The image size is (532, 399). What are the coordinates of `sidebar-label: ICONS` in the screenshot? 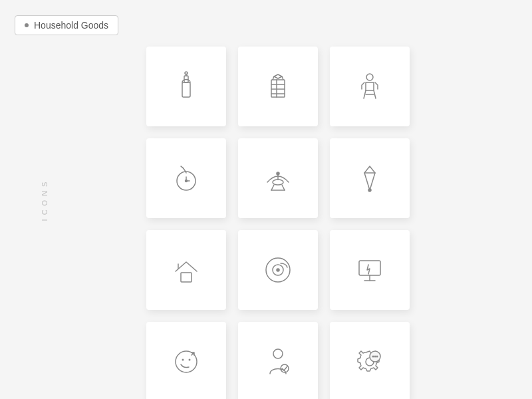 It's located at (45, 200).